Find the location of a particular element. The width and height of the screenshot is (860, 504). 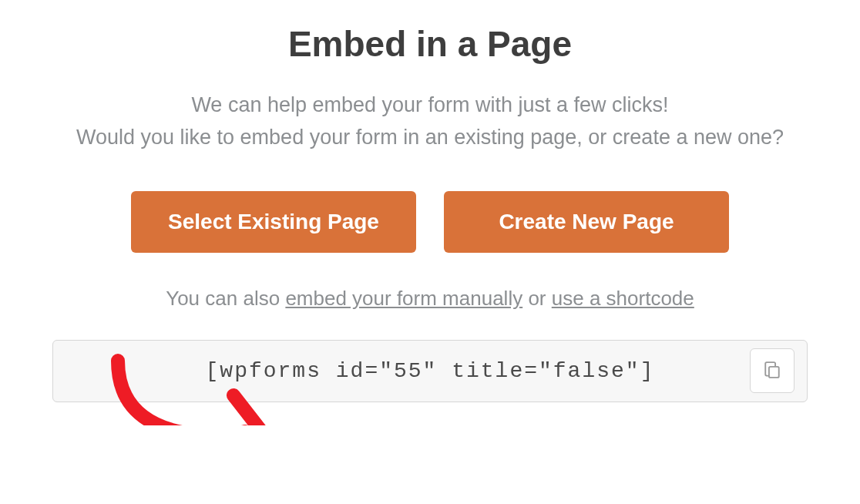

description-text: We can help embed your form with just a … is located at coordinates (430, 122).